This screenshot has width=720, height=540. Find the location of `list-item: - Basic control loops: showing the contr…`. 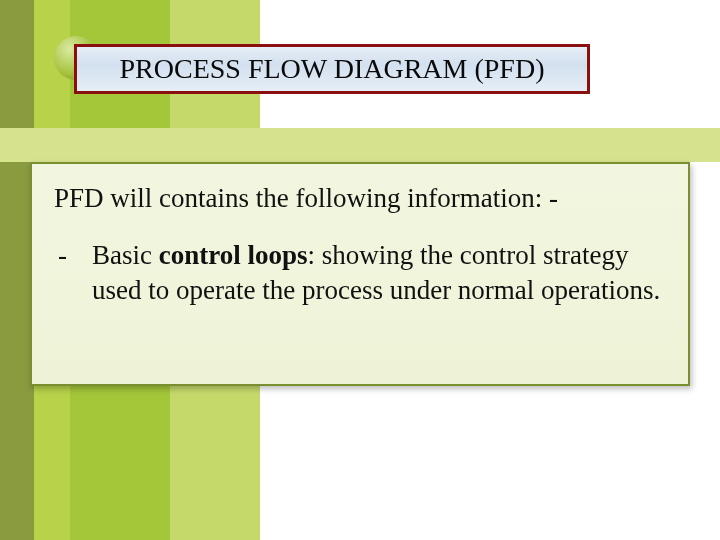

list-item: - Basic control loops: showing the contr… is located at coordinates (360, 273).